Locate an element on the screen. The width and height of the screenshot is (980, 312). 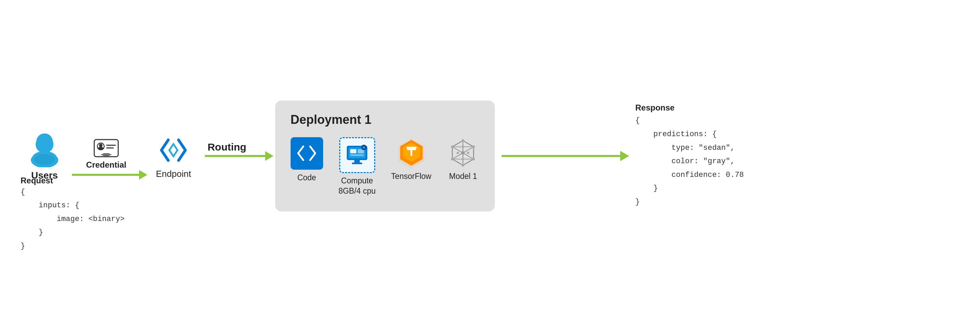
user-figure-icon is located at coordinates (45, 149).